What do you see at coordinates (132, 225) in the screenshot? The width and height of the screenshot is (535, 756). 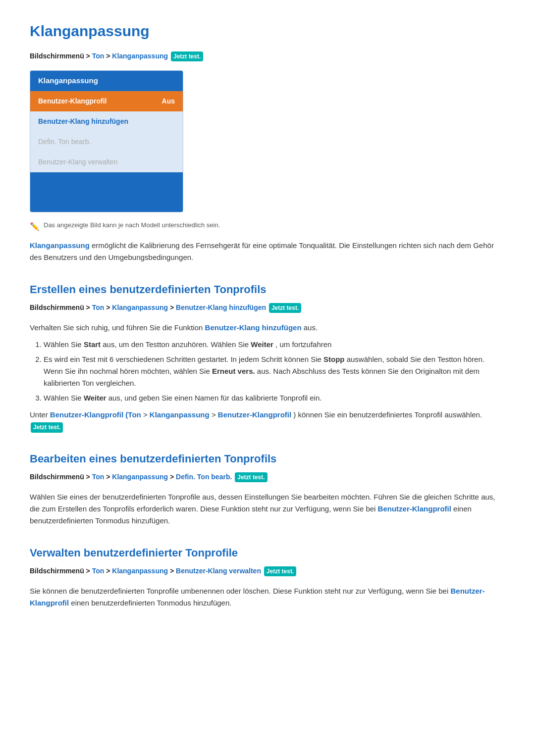 I see `note-text: Das angezeigte Bild kann je nach Modell …` at bounding box center [132, 225].